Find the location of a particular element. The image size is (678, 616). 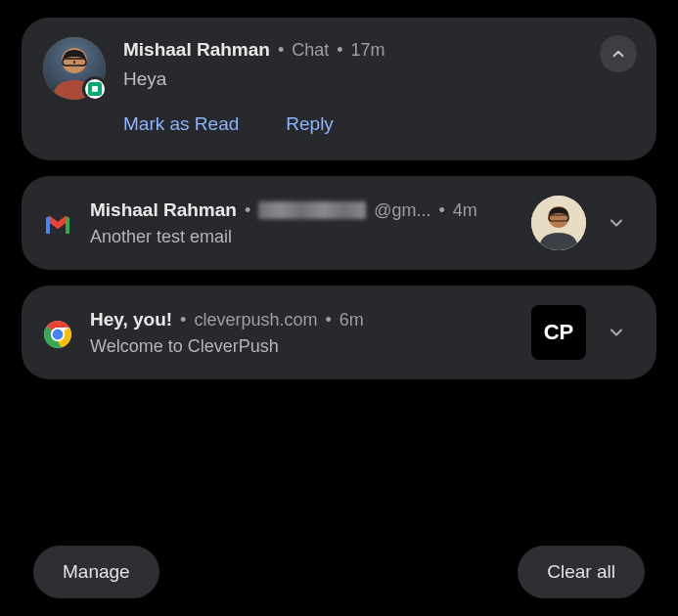

gmail-icon is located at coordinates (58, 225).